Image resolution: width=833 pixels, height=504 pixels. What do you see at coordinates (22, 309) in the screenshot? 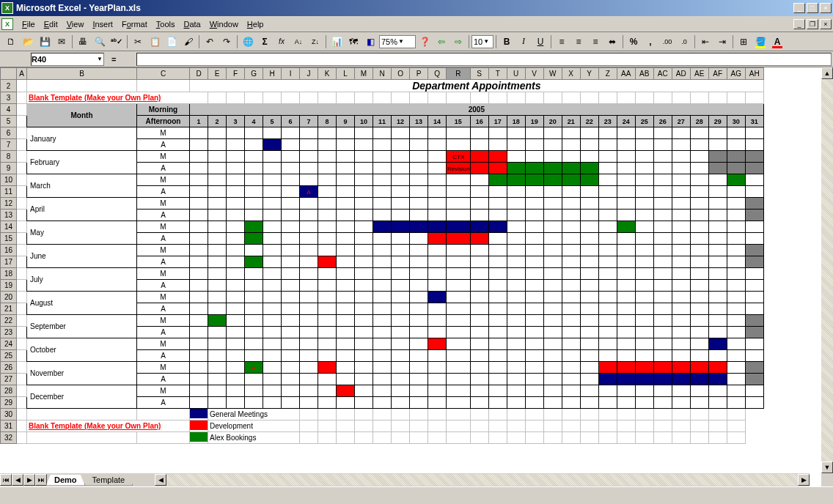
I see `cell-A21` at bounding box center [22, 309].